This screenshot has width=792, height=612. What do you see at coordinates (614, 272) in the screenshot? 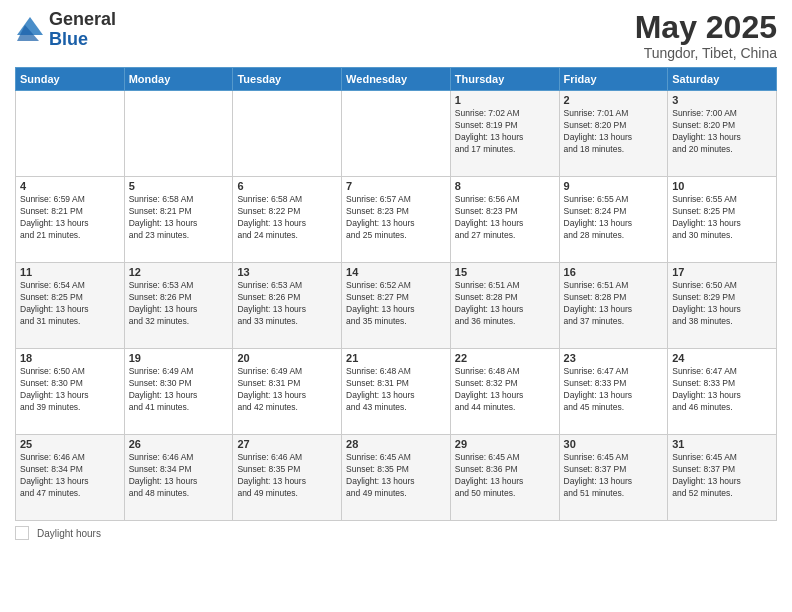
I see `day-number: 16` at bounding box center [614, 272].